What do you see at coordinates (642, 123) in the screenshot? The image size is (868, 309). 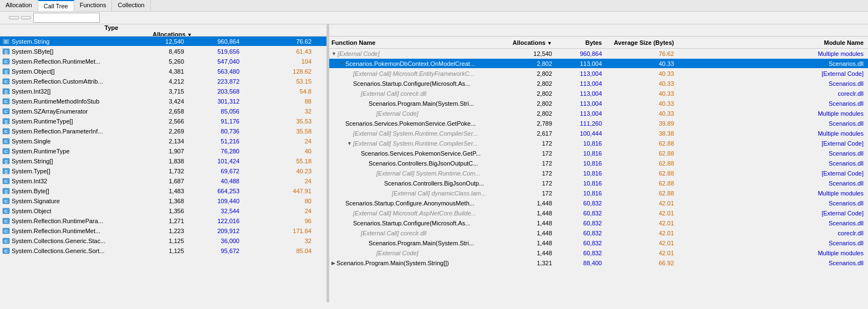 I see `rcell-avgsize: 39.89` at bounding box center [642, 123].